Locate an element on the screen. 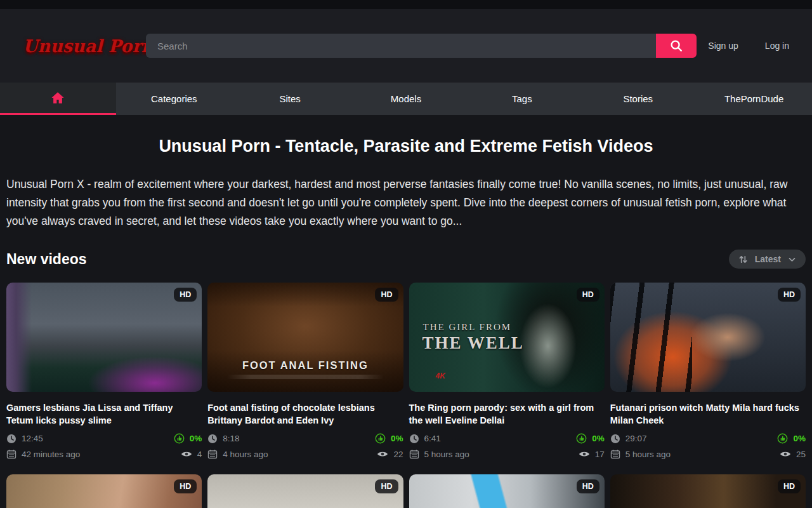 Image resolution: width=812 pixels, height=508 pixels. video-duration: 8:18 is located at coordinates (231, 438).